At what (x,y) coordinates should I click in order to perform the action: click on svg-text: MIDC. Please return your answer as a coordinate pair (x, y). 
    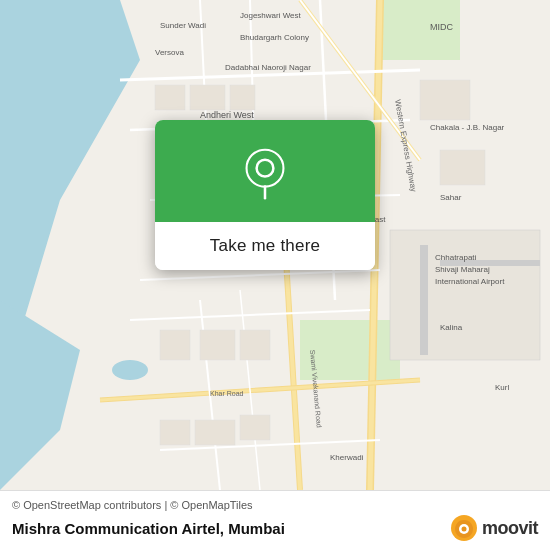
    Looking at the image, I should click on (442, 27).